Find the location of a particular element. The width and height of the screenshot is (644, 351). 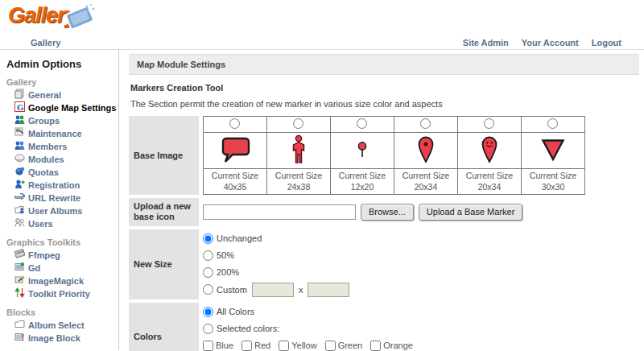

base-image-radio-triangle is located at coordinates (552, 124).